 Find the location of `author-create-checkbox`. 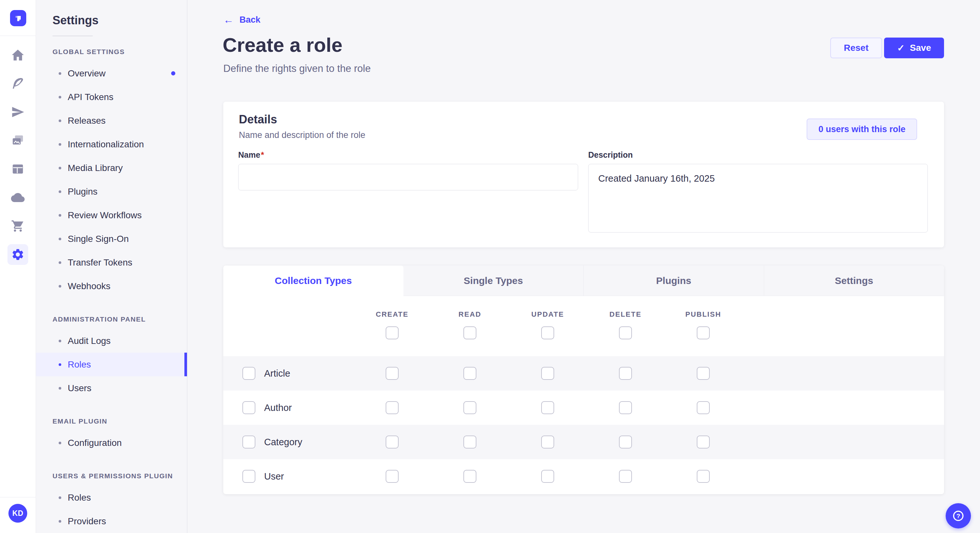

author-create-checkbox is located at coordinates (392, 408).